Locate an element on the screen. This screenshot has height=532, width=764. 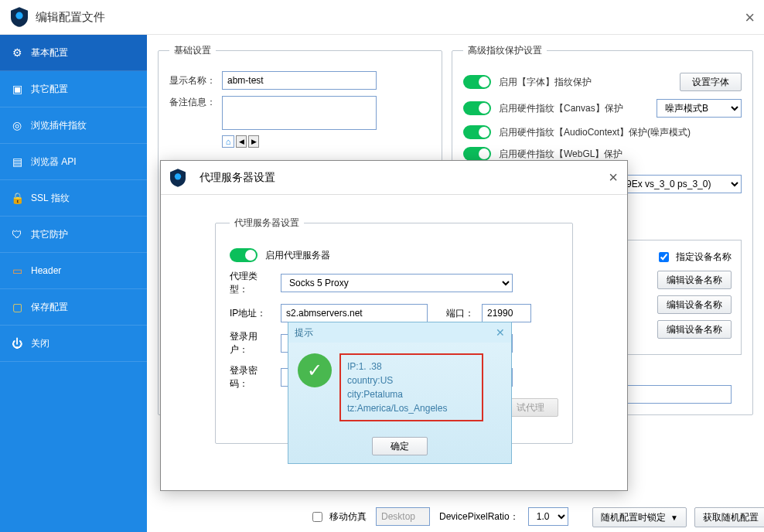
set-font-button: 设置字体 is located at coordinates (711, 82).